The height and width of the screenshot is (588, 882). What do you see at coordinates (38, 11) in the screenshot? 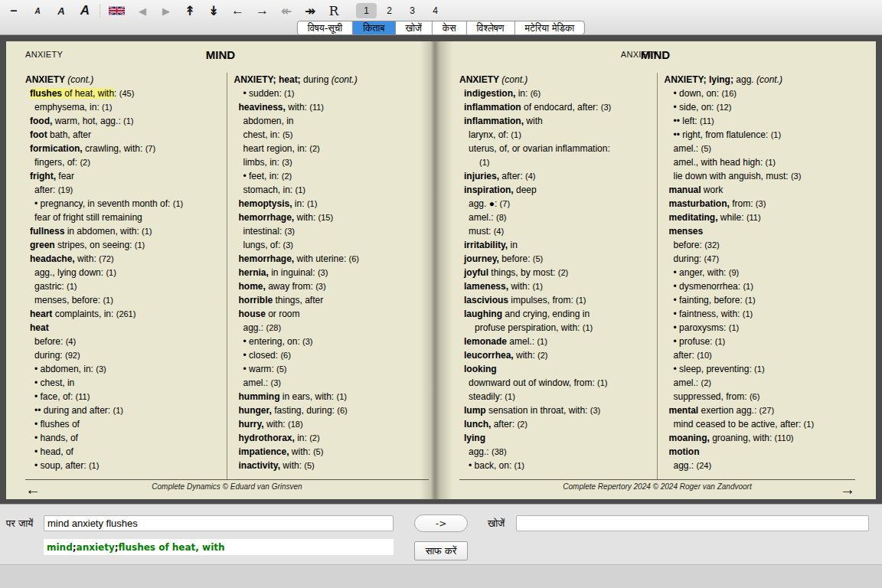
I see `font-small-icon: A` at bounding box center [38, 11].